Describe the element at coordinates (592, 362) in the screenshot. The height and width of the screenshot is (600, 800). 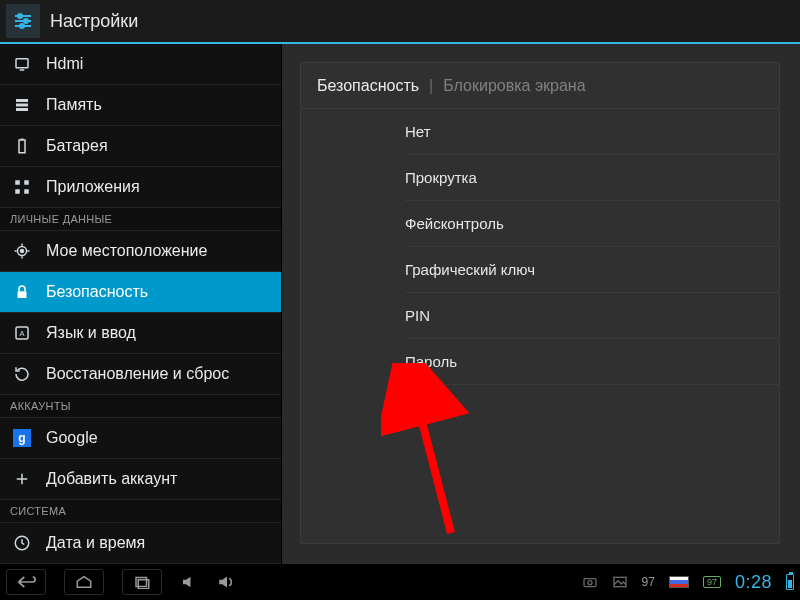
I see `lock-option-password: Пароль` at that location.